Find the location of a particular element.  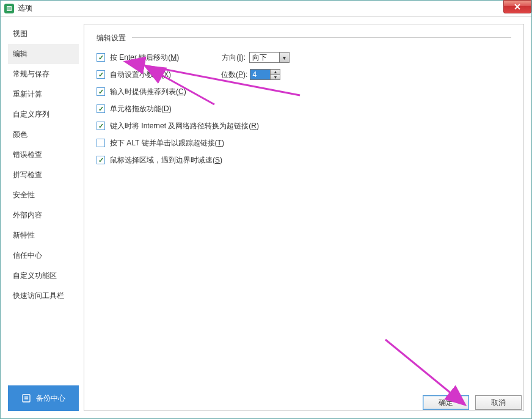

label-direction: 方向(I): is located at coordinates (233, 57).